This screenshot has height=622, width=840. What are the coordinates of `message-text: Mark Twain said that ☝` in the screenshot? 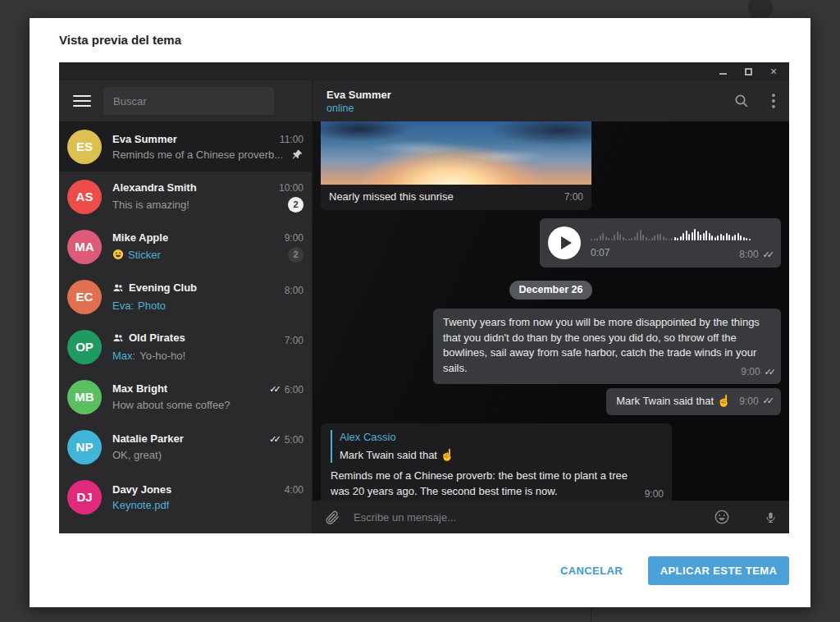 It's located at (673, 401).